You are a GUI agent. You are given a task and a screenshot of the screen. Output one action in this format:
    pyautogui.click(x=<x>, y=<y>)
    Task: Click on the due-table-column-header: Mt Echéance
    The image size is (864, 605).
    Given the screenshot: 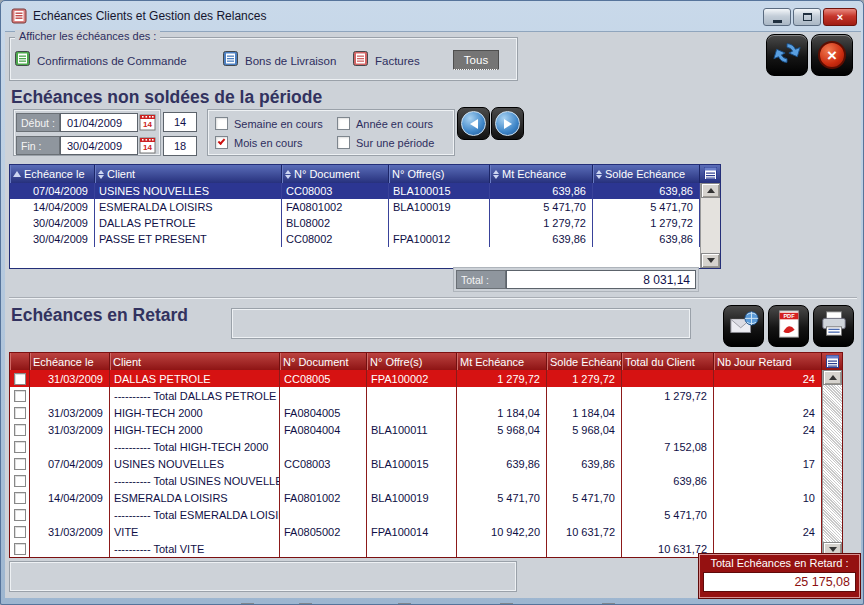 What is the action you would take?
    pyautogui.click(x=542, y=174)
    